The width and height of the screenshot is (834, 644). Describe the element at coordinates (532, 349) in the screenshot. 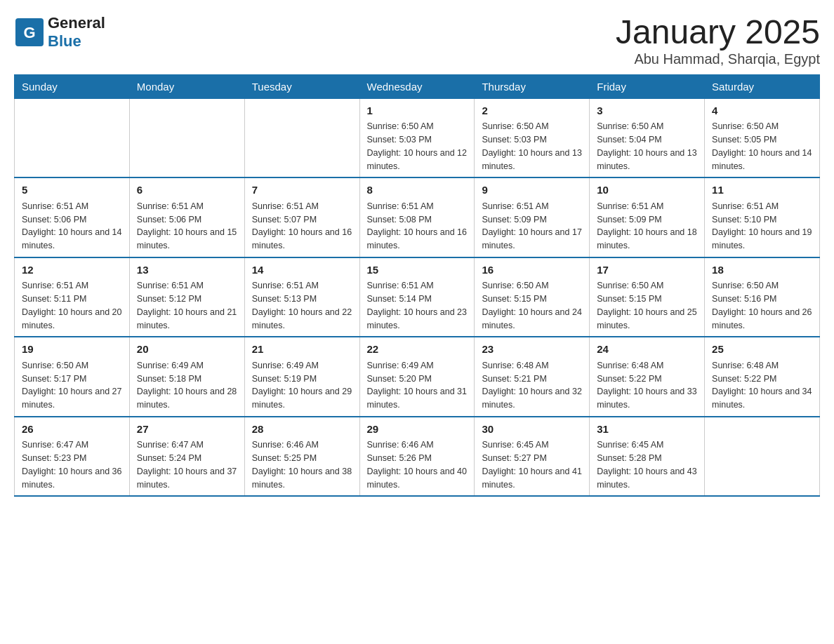

I see `day-number: 23` at that location.